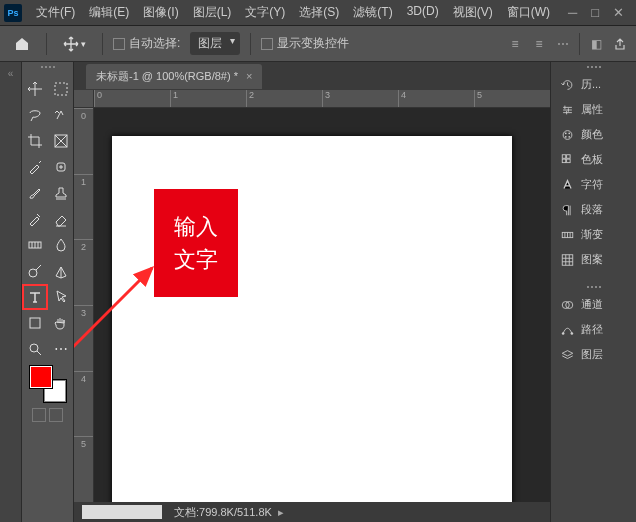 The width and height of the screenshot is (636, 522). I want to click on menu-3d: 3D(D), so click(423, 12).